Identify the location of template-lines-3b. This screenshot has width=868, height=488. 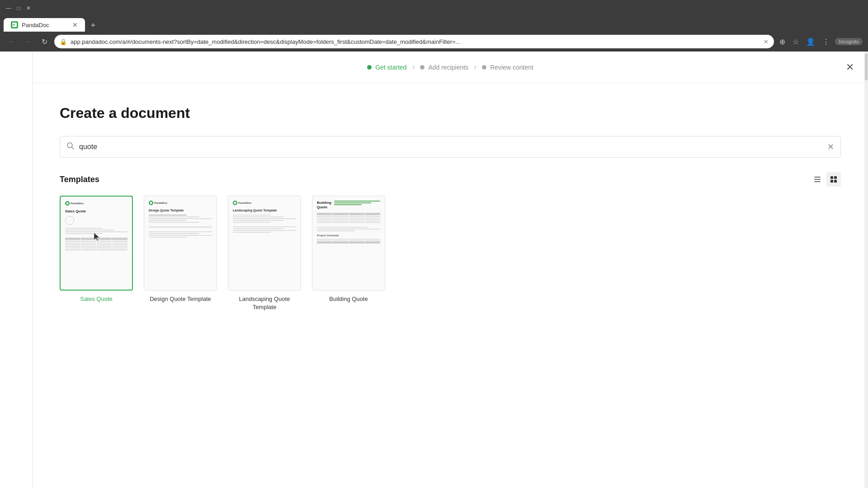
(264, 230).